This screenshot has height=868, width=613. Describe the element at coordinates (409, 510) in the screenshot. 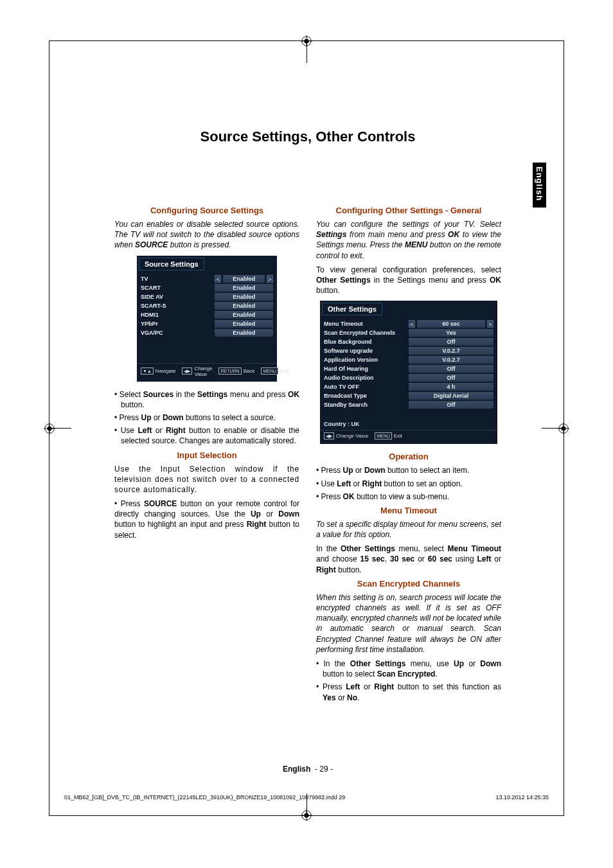

I see `heading-menu-timeout: Menu Timeout` at that location.